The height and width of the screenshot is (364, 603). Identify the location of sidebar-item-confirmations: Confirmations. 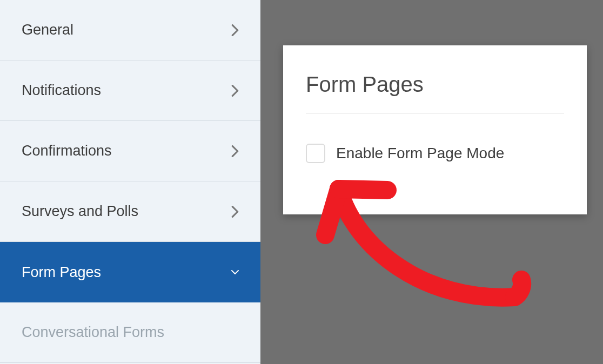
(130, 151).